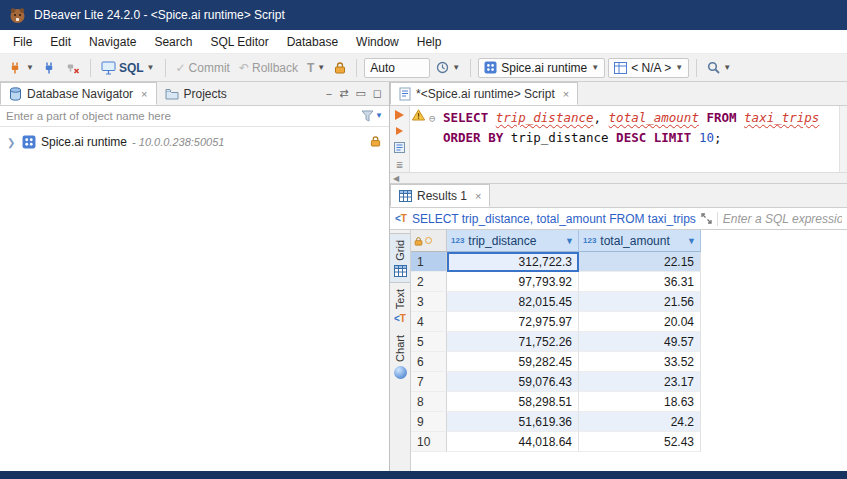 The height and width of the screenshot is (479, 847). I want to click on expander-icon: ❯, so click(12, 142).